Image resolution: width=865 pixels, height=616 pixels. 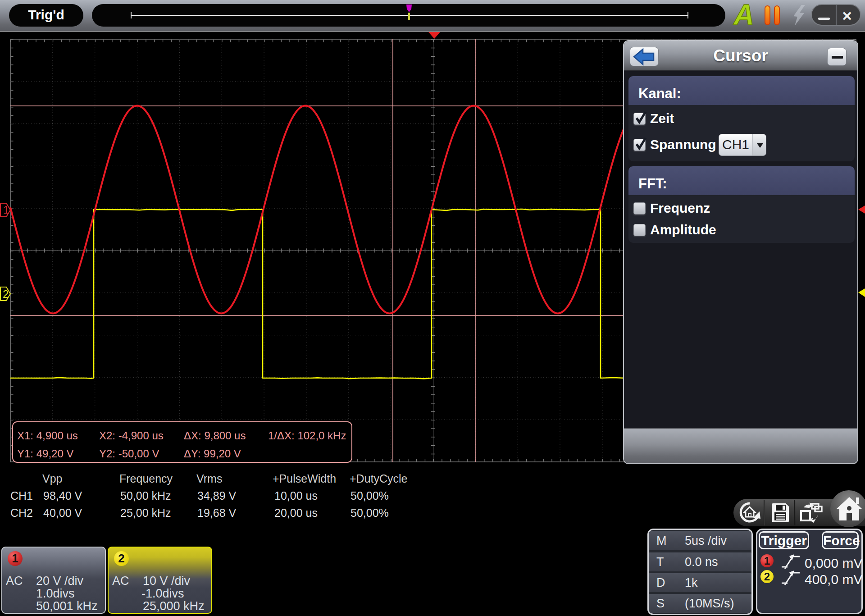 What do you see at coordinates (743, 15) in the screenshot?
I see `svg-text: A` at bounding box center [743, 15].